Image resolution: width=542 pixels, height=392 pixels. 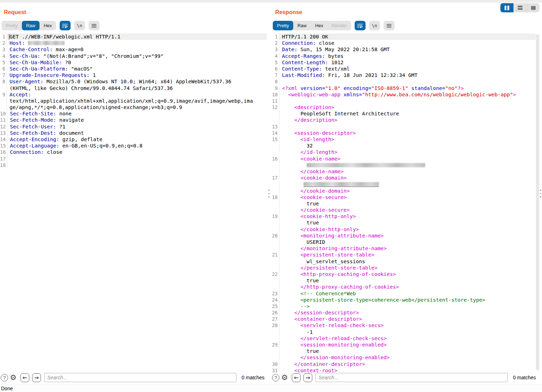 I want to click on response-match-count: 0 matches, so click(x=524, y=378).